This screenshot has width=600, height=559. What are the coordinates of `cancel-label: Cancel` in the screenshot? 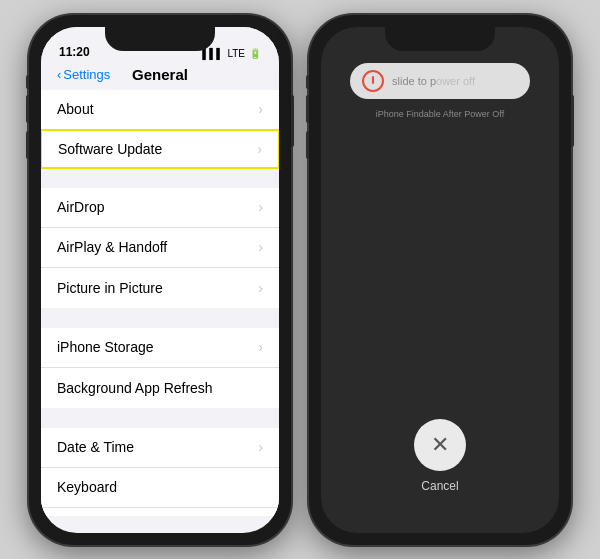 It's located at (440, 486).